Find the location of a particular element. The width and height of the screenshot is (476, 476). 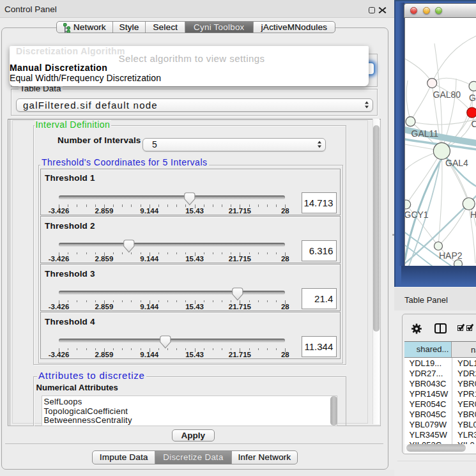

svg-text: GAL4 is located at coordinates (457, 163).